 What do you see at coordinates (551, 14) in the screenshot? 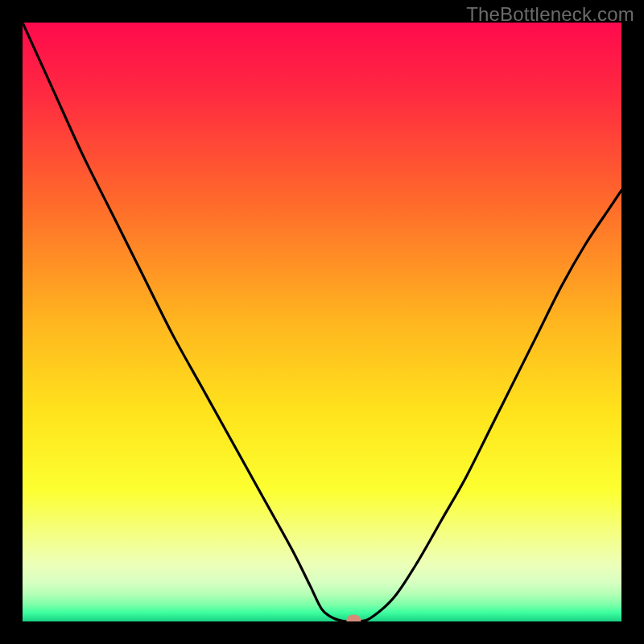
I see `watermark-label: TheBottleneck.com` at bounding box center [551, 14].